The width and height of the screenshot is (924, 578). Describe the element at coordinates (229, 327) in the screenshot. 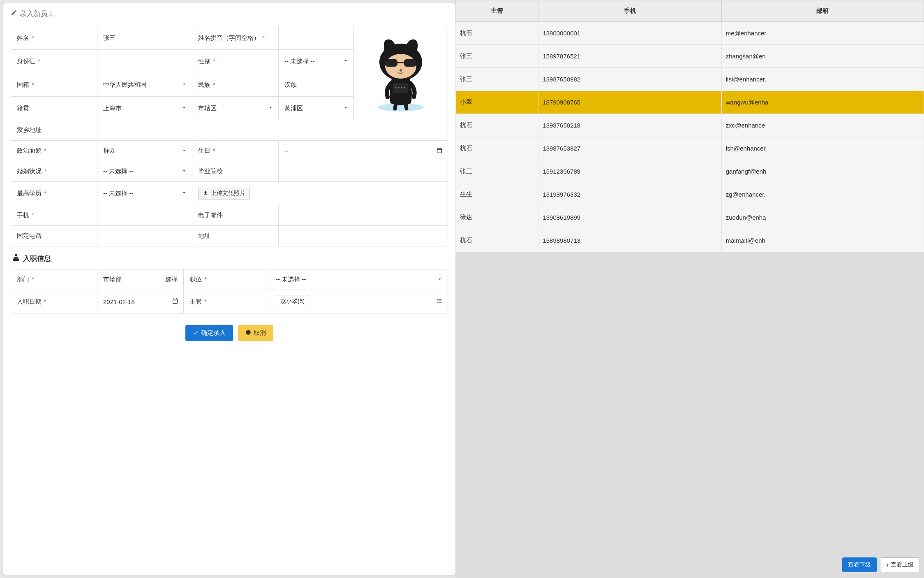

I see `modal-footer: 确定录入 取消` at that location.